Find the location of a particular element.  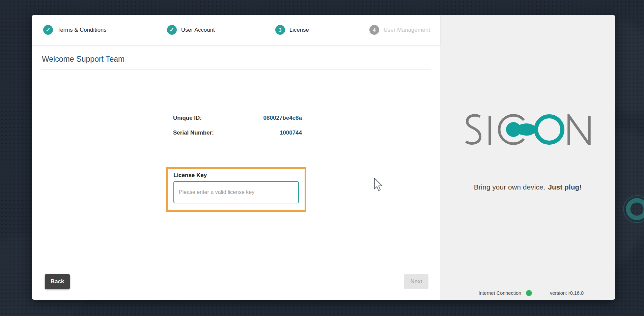

unique-id-value: 080027be4c8a is located at coordinates (283, 118).